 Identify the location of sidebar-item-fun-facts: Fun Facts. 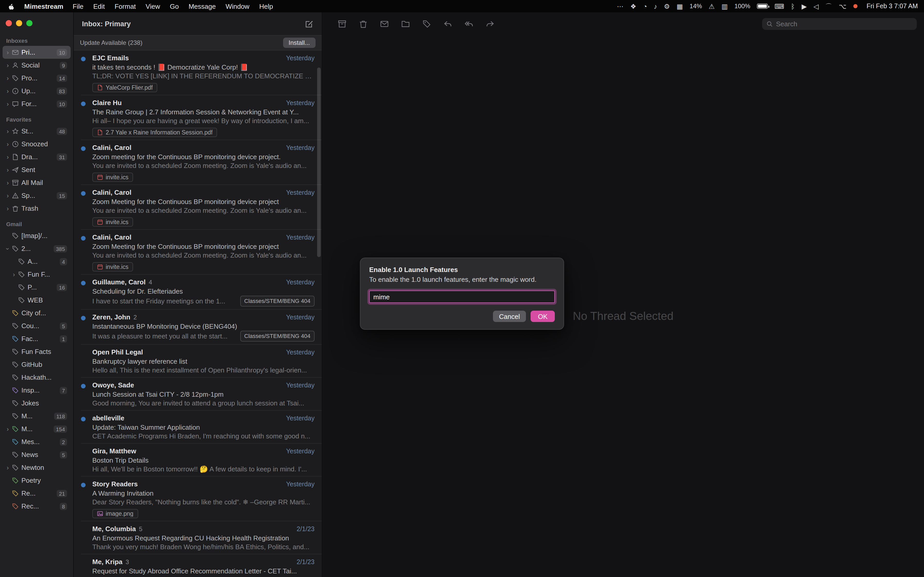
(37, 352).